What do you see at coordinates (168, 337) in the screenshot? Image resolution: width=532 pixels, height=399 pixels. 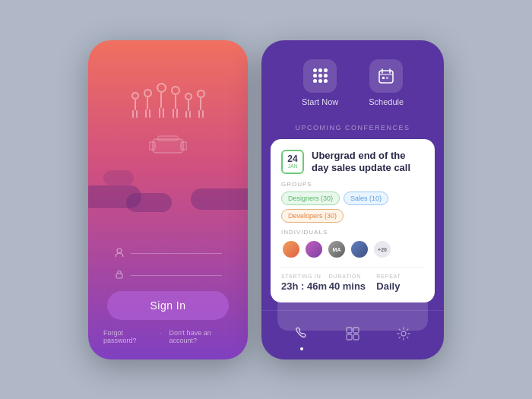 I see `footer-links: Forgot password? · Don't have an account…` at bounding box center [168, 337].